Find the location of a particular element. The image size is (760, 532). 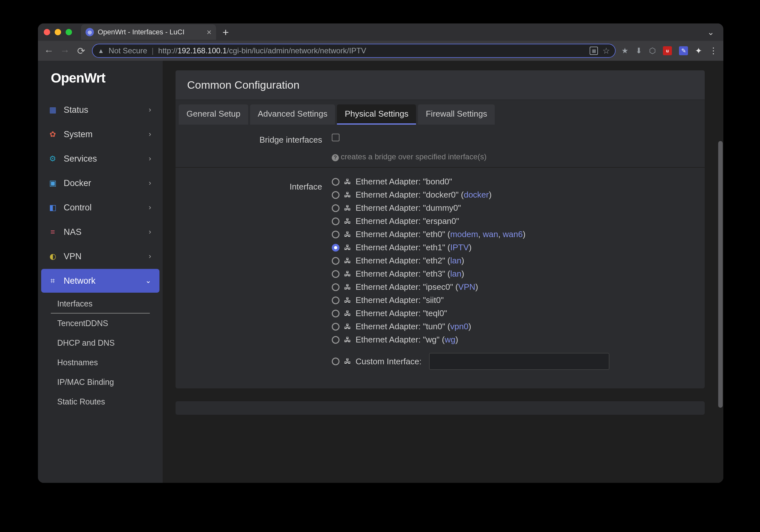

sidebar-item-system: ✿System› is located at coordinates (100, 134).